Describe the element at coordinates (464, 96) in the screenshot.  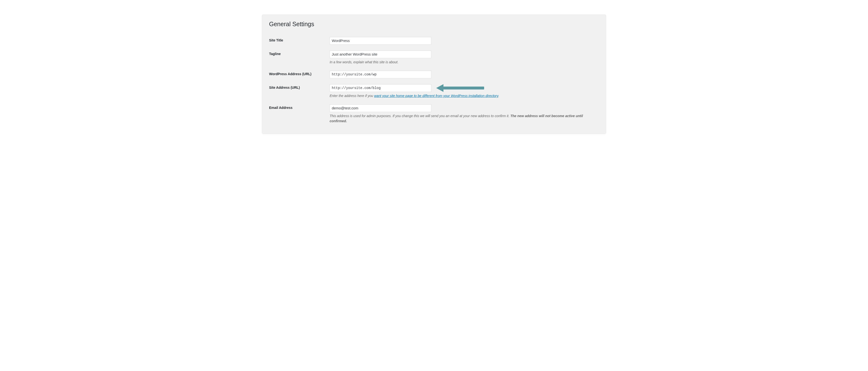
I see `site-address-description: Enter the address here if you want your …` at that location.